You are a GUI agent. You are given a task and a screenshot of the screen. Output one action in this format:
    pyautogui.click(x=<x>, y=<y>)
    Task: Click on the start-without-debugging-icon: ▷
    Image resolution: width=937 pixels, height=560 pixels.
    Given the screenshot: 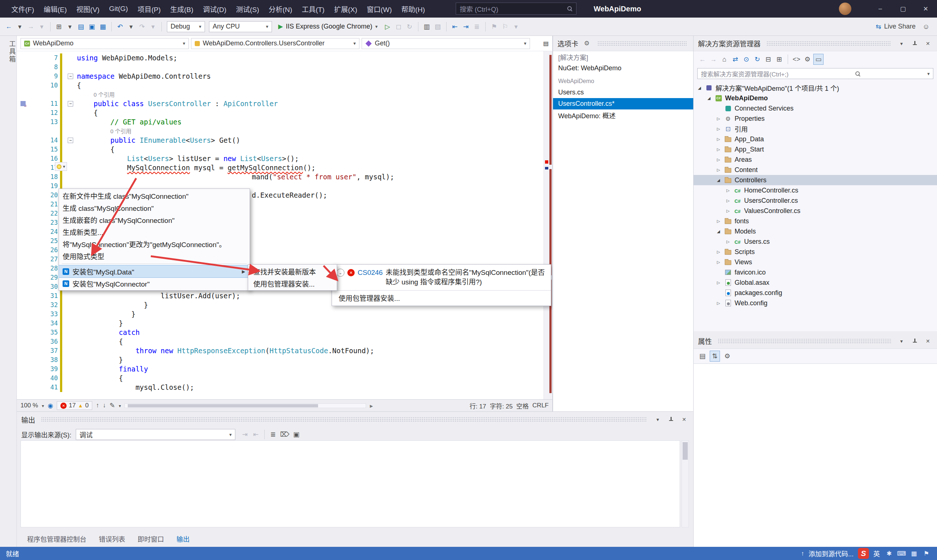 What is the action you would take?
    pyautogui.click(x=388, y=26)
    